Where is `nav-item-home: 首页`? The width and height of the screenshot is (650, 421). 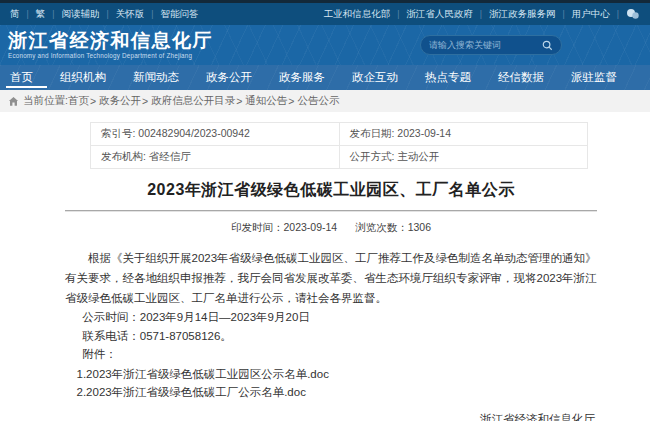 nav-item-home: 首页 is located at coordinates (22, 78).